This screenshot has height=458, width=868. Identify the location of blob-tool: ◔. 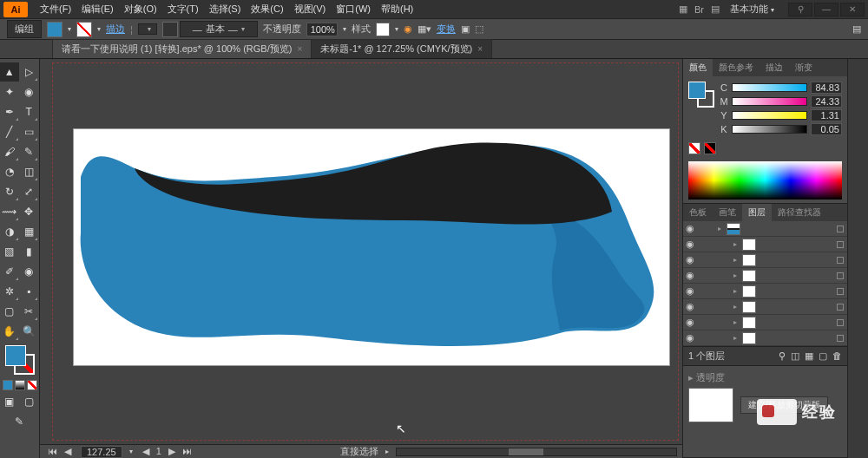
(10, 172).